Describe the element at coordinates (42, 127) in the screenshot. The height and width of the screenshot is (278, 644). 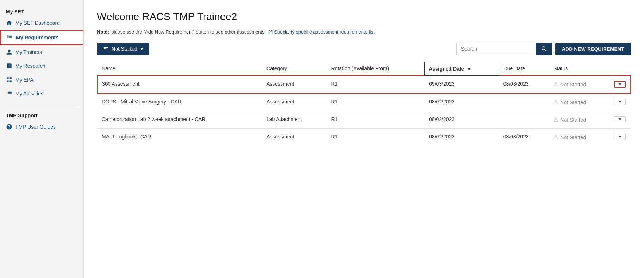
I see `sidebar-item-user-guides: TMP User Guides` at that location.